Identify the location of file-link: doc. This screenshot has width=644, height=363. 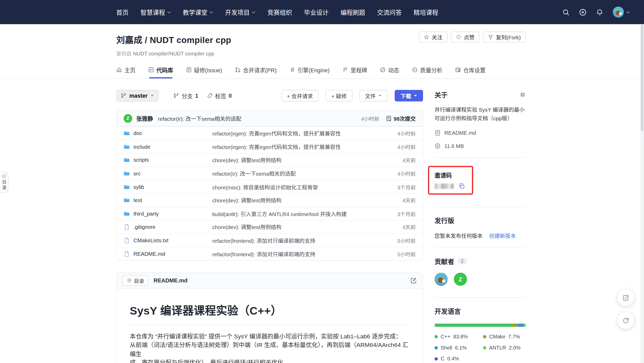
(168, 133).